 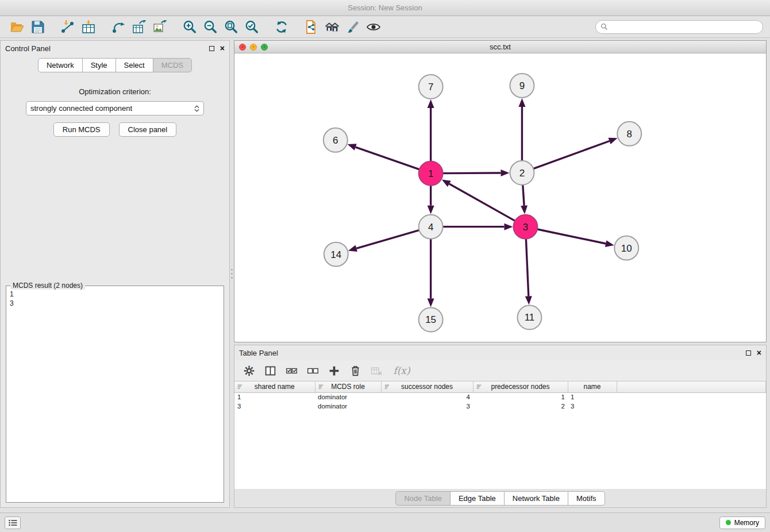 What do you see at coordinates (592, 387) in the screenshot?
I see `column-header-name: name` at bounding box center [592, 387].